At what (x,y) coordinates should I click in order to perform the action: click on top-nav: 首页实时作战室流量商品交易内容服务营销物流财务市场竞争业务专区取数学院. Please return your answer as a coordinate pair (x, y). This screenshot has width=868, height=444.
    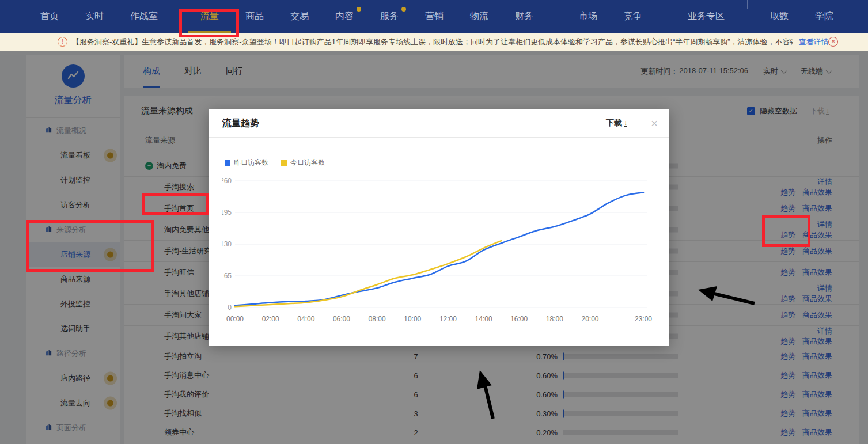
    Looking at the image, I should click on (434, 16).